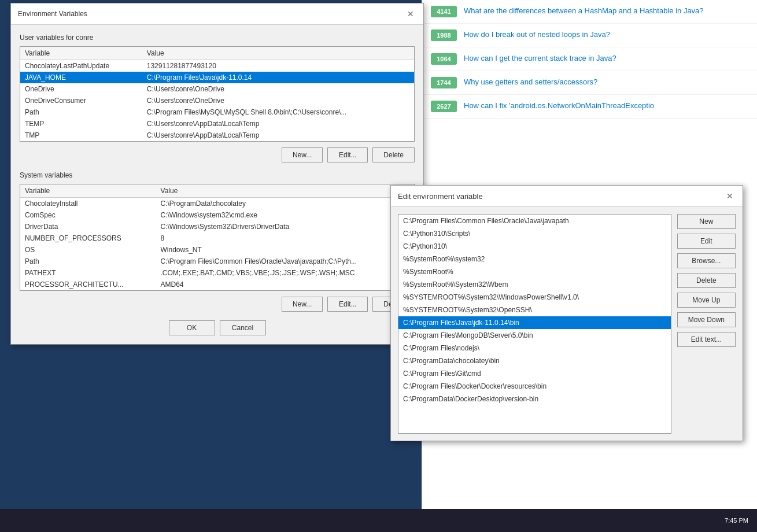 This screenshot has height=532, width=757. Describe the element at coordinates (217, 273) in the screenshot. I see `table-row: PATHEXT.COM;.EXE;.BAT;.CMD;.VBS;.VBE;.JS…` at that location.